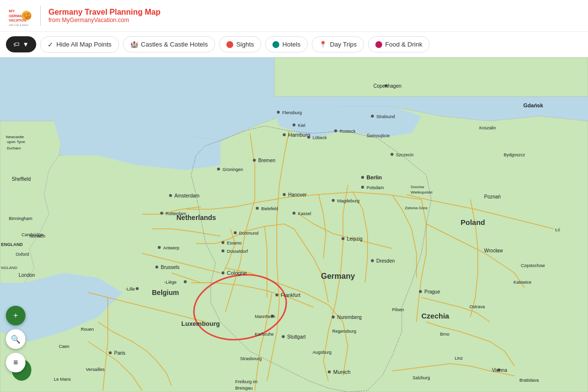  I want to click on header-divider, so click(40, 16).